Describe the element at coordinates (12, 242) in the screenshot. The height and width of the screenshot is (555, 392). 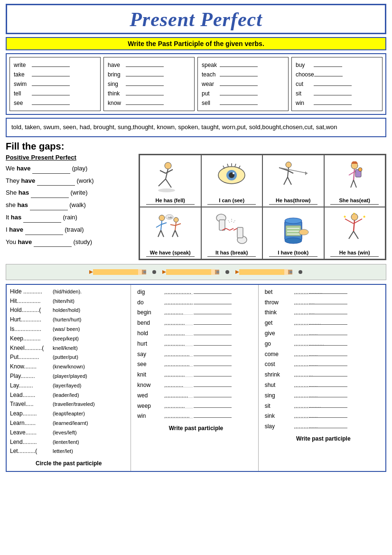
I see `subj-7: You` at that location.